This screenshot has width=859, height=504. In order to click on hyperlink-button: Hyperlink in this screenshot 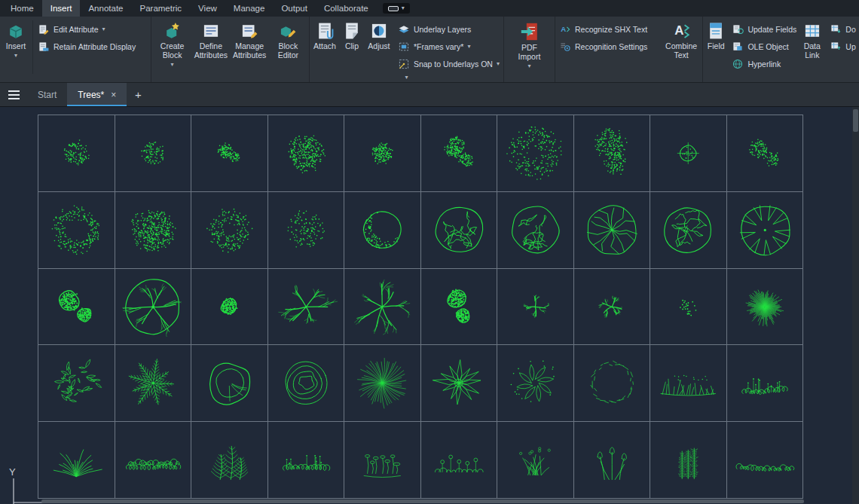, I will do `click(764, 63)`.